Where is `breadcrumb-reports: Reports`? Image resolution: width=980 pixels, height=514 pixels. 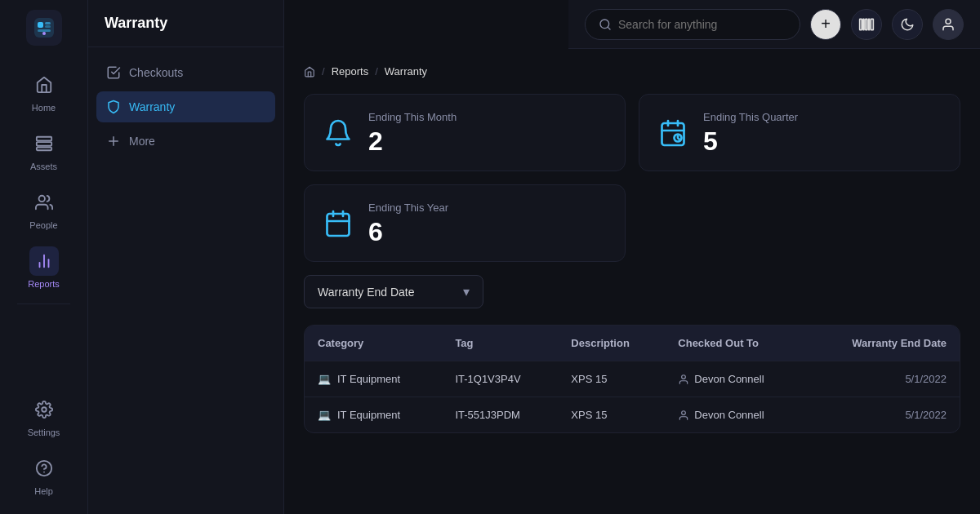
breadcrumb-reports: Reports is located at coordinates (350, 72).